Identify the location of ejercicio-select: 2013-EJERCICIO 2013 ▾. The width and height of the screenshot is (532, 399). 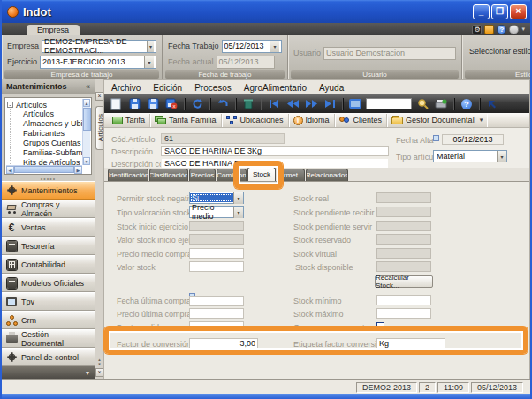
(98, 62).